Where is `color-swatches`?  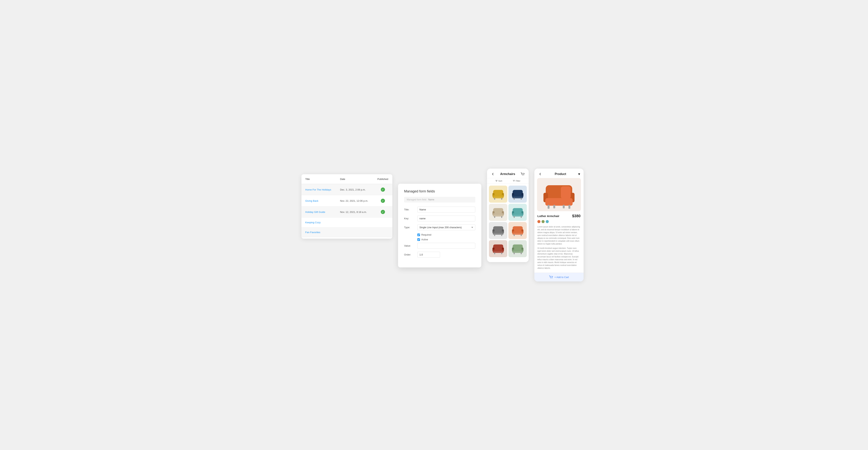
color-swatches is located at coordinates (559, 222).